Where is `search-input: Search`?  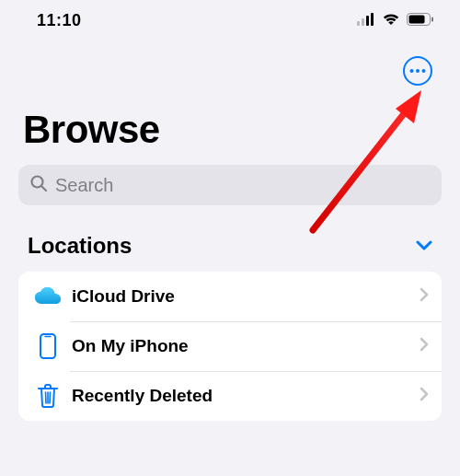
search-input: Search is located at coordinates (230, 185).